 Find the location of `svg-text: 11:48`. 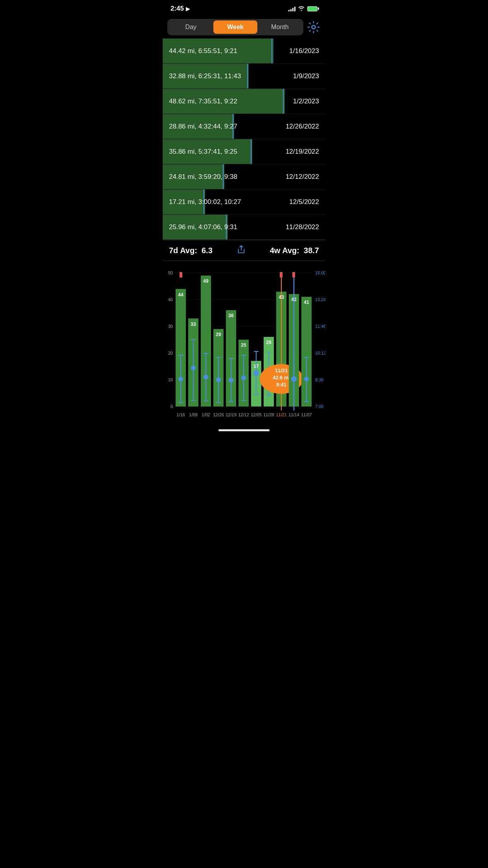

svg-text: 11:48 is located at coordinates (320, 326).